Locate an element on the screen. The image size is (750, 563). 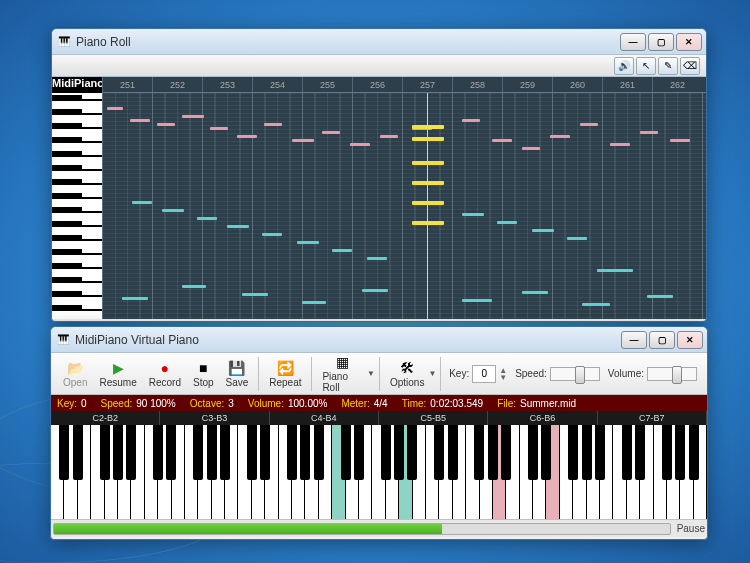
options-dropdown-icon: ▼ is located at coordinates (432, 374).